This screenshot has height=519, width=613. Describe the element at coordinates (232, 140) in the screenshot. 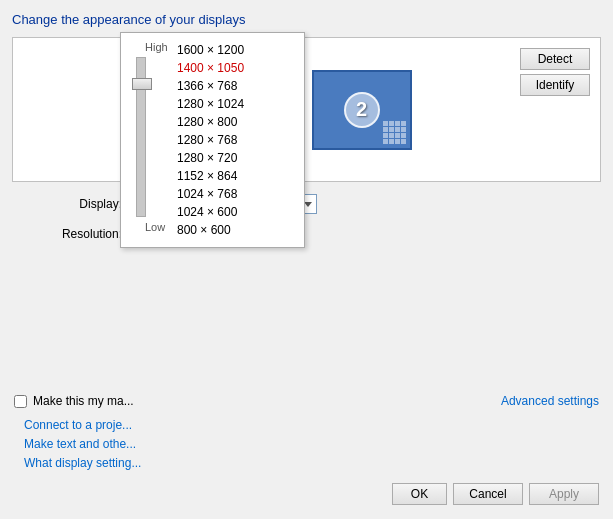

I see `resolution-items-list: 1600 × 1200 1400 × 1050 1366 × 768 1280 …` at that location.